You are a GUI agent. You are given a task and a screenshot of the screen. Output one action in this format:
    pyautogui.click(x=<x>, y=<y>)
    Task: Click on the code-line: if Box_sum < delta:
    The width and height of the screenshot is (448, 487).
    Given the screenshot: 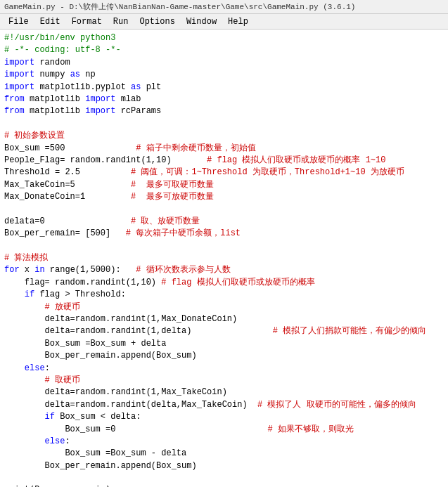 What is the action you would take?
    pyautogui.click(x=224, y=417)
    